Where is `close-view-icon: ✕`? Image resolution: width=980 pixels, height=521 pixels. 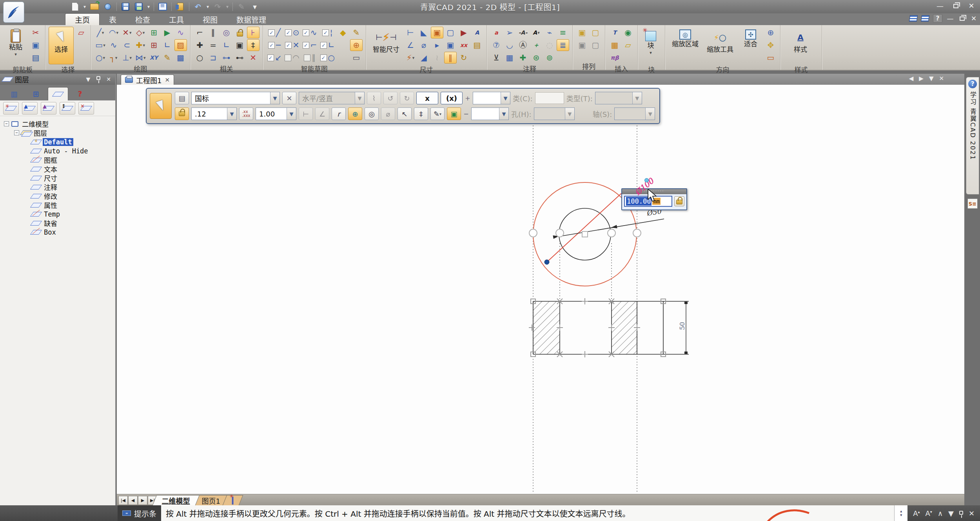
close-view-icon: ✕ is located at coordinates (942, 78).